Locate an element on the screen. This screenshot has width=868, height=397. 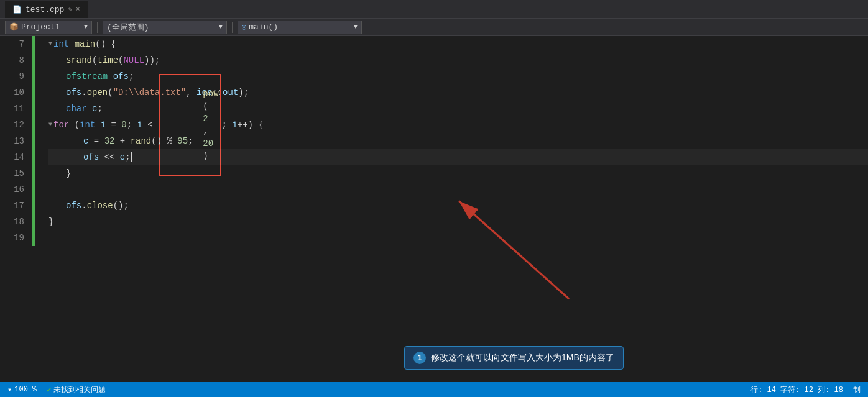
line-numbers: 7 8 9 10 11 12 13 14 15 16 17 18 19 is located at coordinates (16, 209).